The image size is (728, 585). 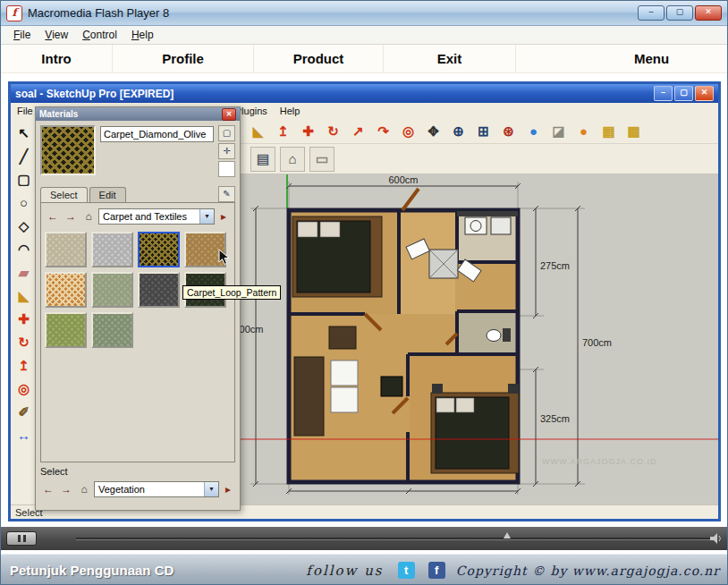 What do you see at coordinates (24, 388) in the screenshot?
I see `offset-tool-icon: ◎` at bounding box center [24, 388].